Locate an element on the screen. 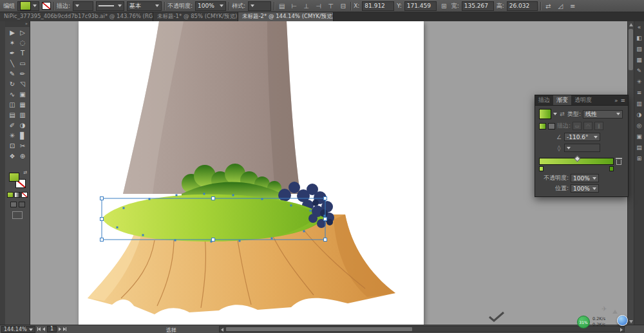  gradient-stop-start is located at coordinates (541, 169).